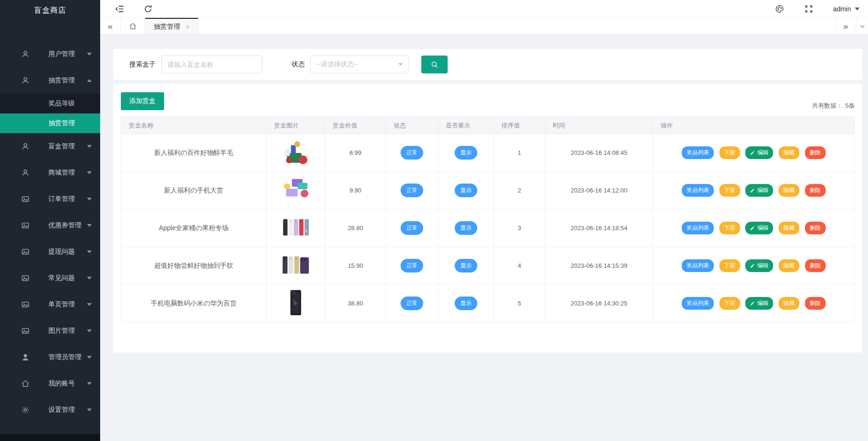 This screenshot has width=868, height=441. I want to click on box-name: 新人福利の手机大赏, so click(194, 191).